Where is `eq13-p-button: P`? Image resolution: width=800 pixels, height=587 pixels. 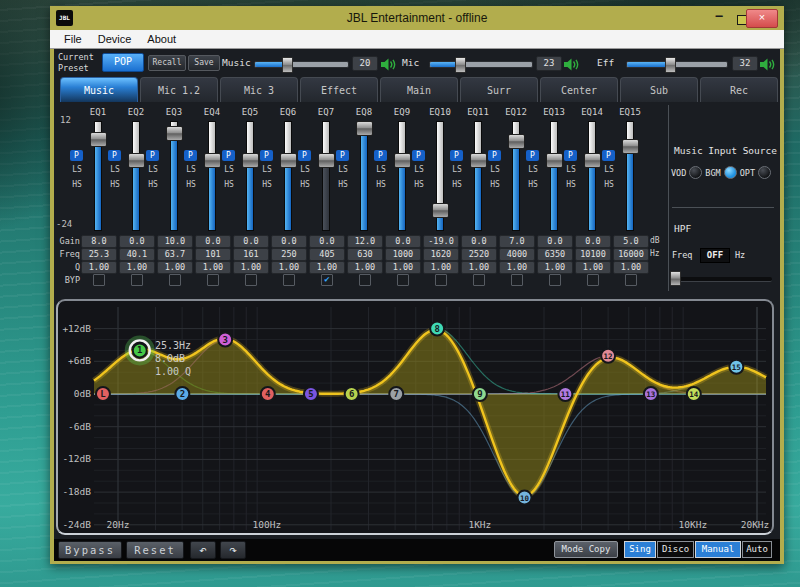 eq13-p-button: P is located at coordinates (532, 156).